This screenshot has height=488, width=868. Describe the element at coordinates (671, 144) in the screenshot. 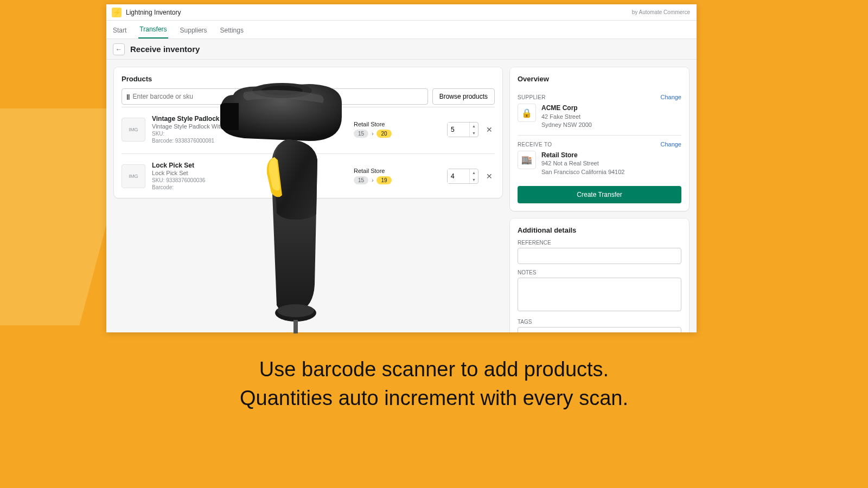

I see `change-receive-to-link: Change` at that location.